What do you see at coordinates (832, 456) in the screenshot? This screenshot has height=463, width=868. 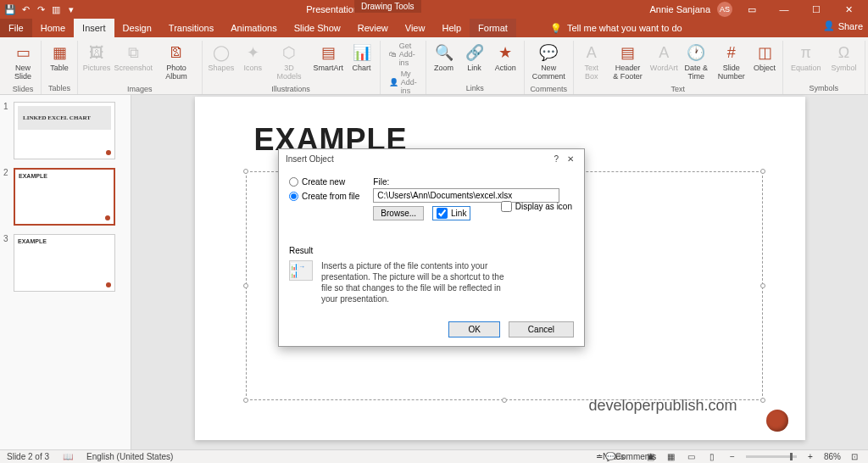 I see `zoom-level: 86%` at bounding box center [832, 456].